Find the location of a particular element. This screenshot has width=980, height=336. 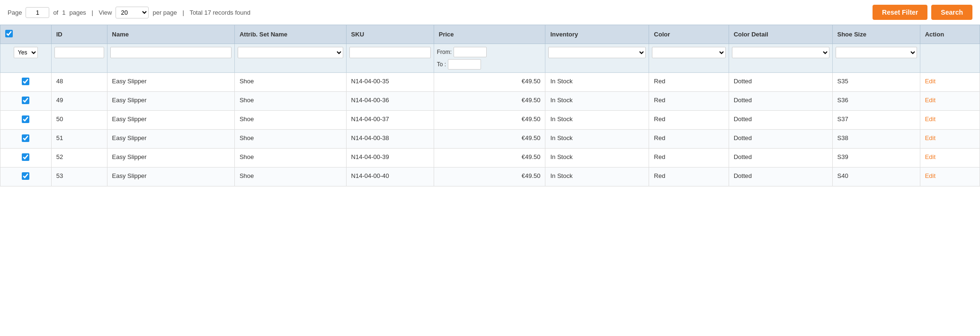

total-records: Total 17 records found is located at coordinates (220, 12).